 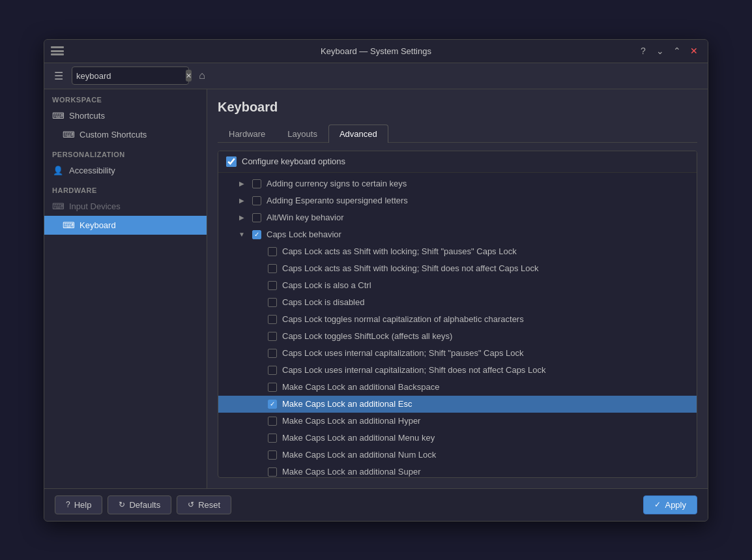 What do you see at coordinates (457, 235) in the screenshot?
I see `option-caps-group: ▼ ✓ Caps Lock behavior` at bounding box center [457, 235].